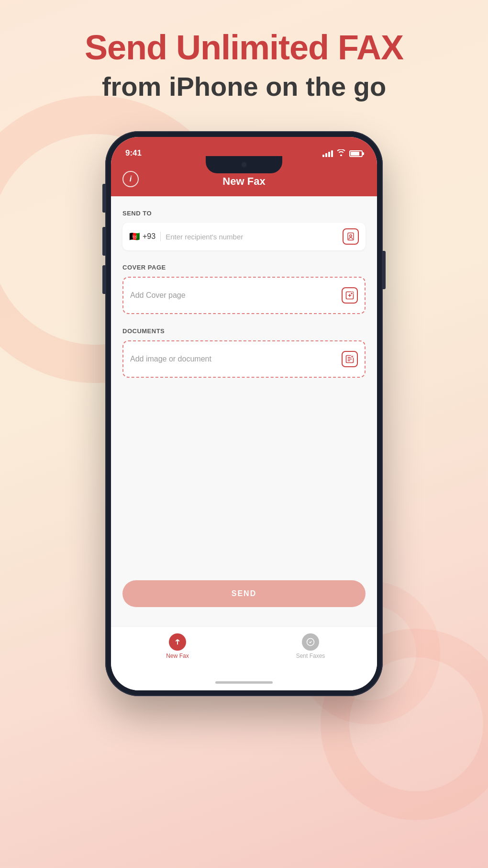 The image size is (488, 868). What do you see at coordinates (244, 683) in the screenshot?
I see `home-bar` at bounding box center [244, 683].